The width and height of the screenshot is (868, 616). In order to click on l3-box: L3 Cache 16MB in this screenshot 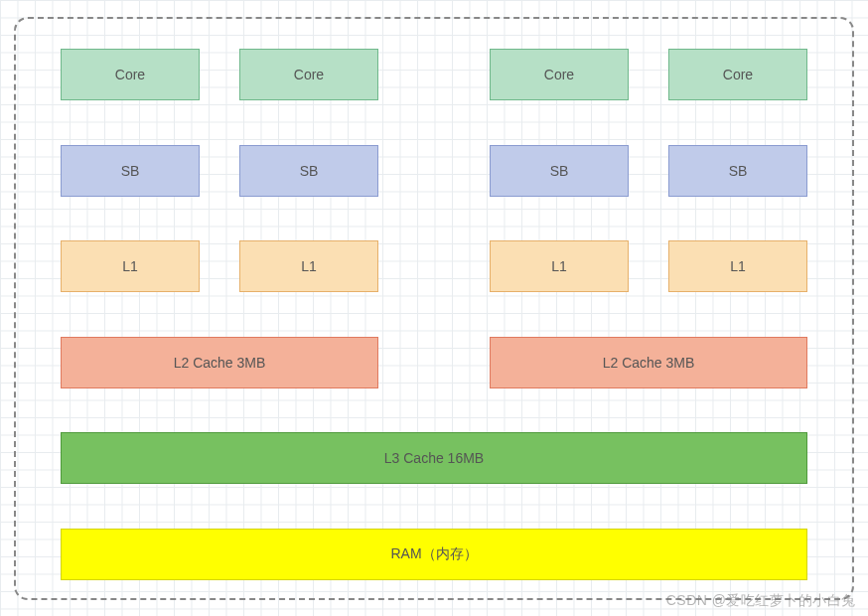, I will do `click(434, 458)`.